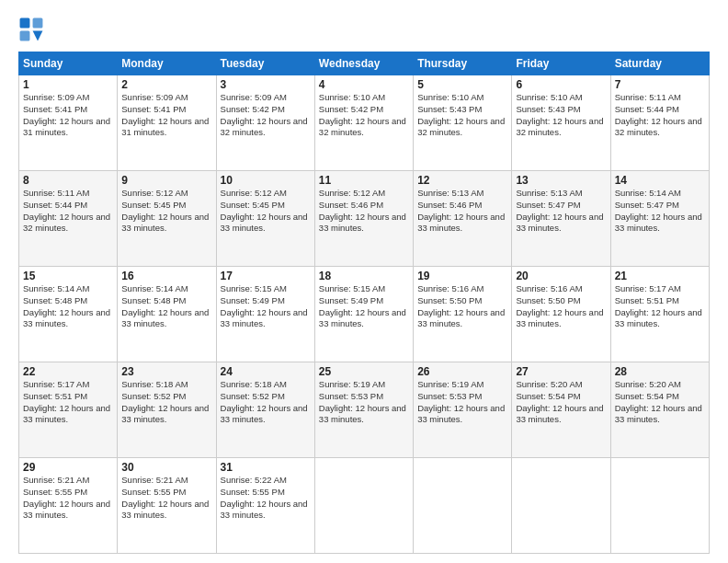  What do you see at coordinates (68, 506) in the screenshot?
I see `calendar-cell: 29Sunrise: 5:21 AMSunset: 5:55 PMDayligh…` at bounding box center [68, 506].